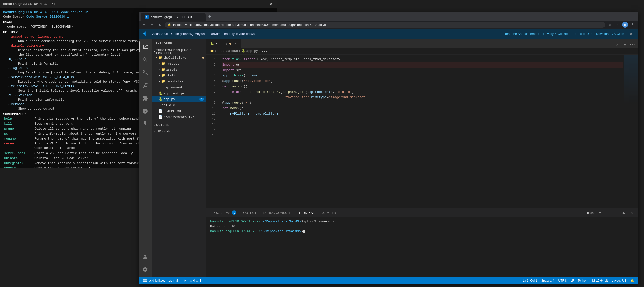 This screenshot has height=287, width=644. I want to click on config-file-icon: ≡, so click(160, 88).